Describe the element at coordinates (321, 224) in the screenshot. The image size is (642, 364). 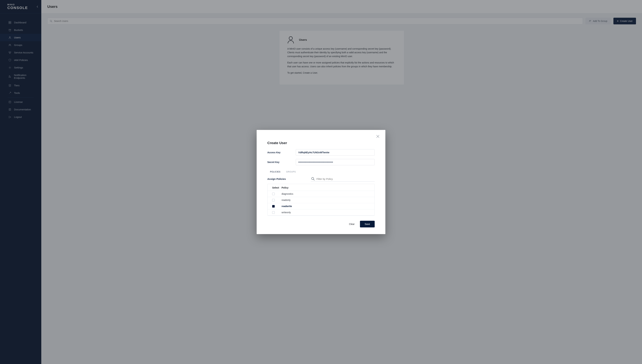
I see `dialog-actions: Clear Save` at that location.